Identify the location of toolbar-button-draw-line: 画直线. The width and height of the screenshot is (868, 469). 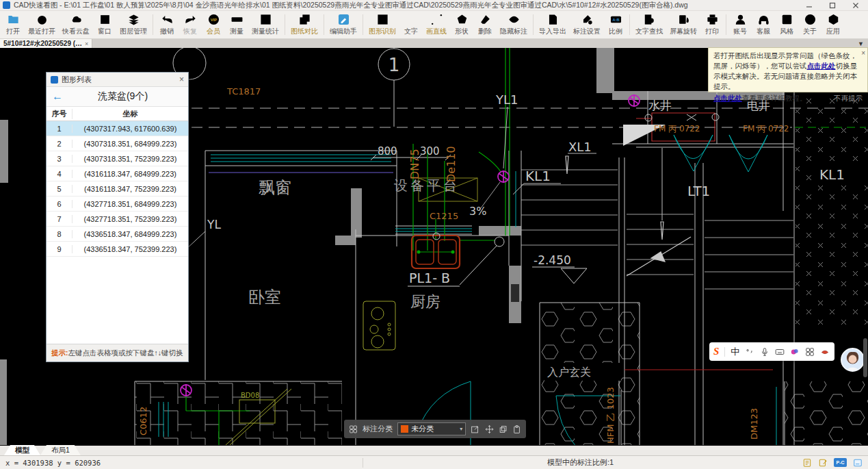
(436, 25).